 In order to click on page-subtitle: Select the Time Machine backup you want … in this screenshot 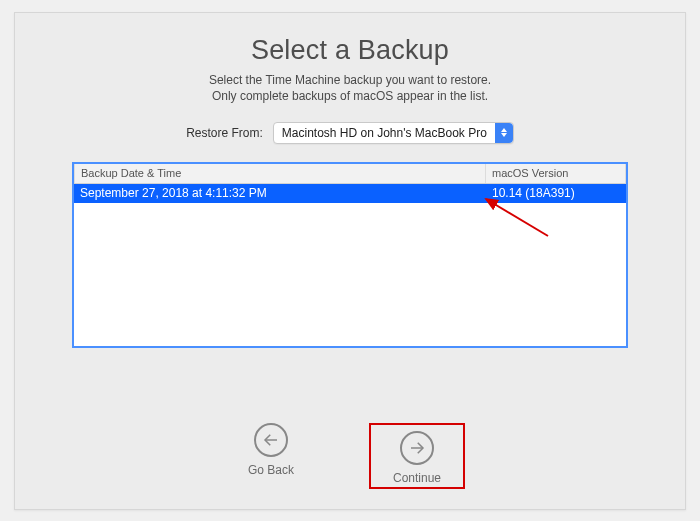, I will do `click(350, 88)`.